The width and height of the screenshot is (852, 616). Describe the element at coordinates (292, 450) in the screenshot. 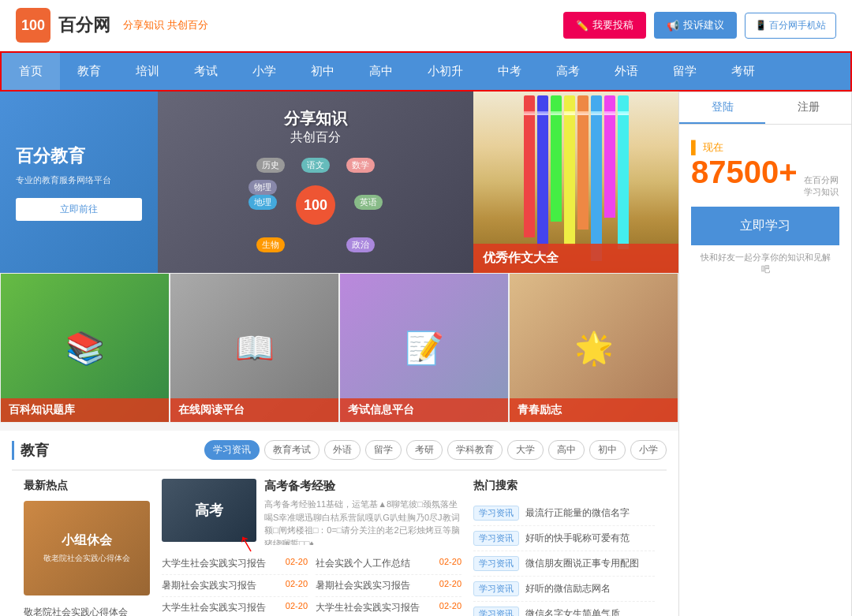

I see `edu-tab-教育考试: 教育考试` at that location.